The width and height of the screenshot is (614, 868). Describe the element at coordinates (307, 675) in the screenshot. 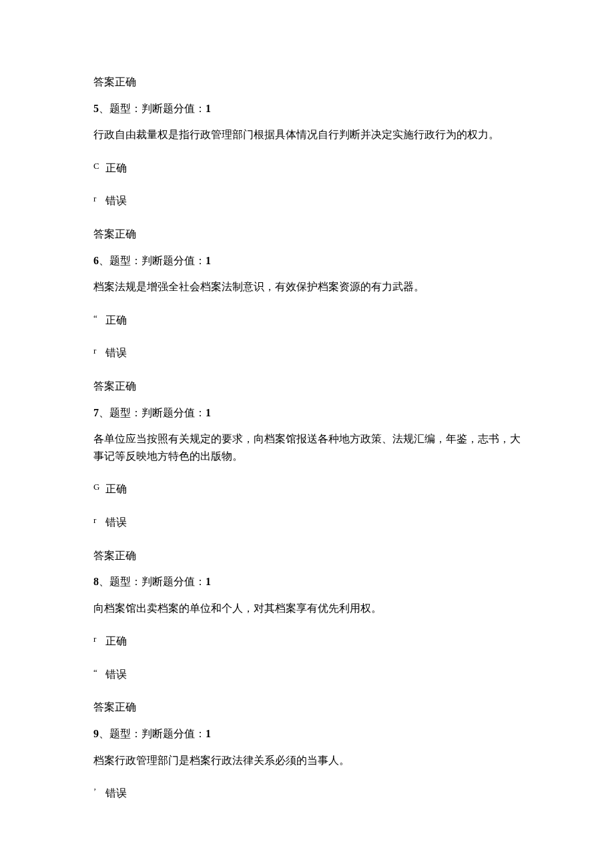

I see `option: “错误` at that location.